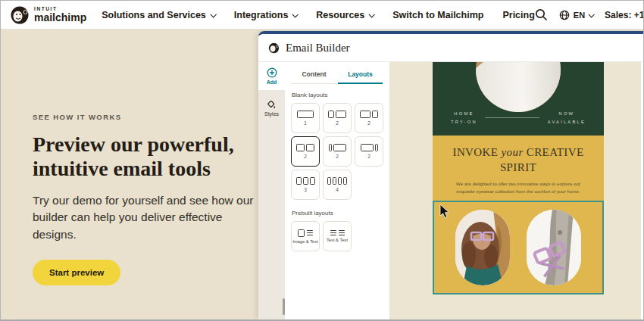 The height and width of the screenshot is (321, 644). Describe the element at coordinates (567, 122) in the screenshot. I see `header-right-line2: AVAILABLE` at that location.